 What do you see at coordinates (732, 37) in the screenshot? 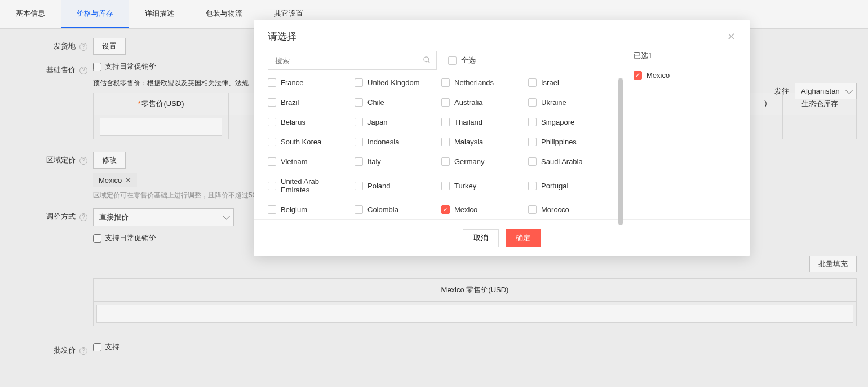
I see `close-icon: ✕` at bounding box center [732, 37].